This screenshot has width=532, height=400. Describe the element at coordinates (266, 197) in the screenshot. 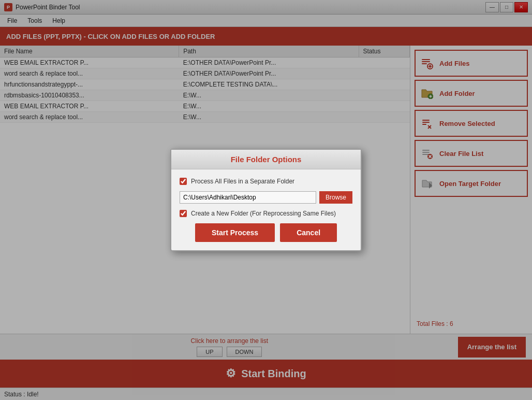

I see `path-row: Browse` at that location.